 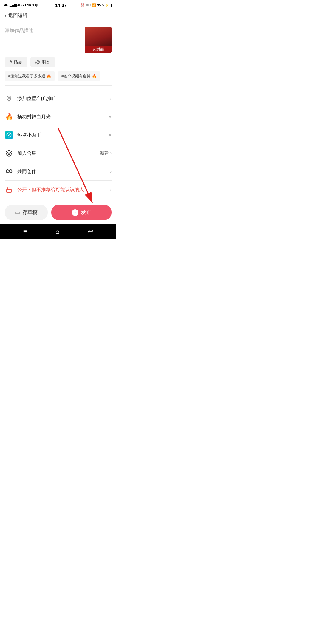 What do you see at coordinates (9, 190) in the screenshot?
I see `privacy-lock-icon` at bounding box center [9, 190].